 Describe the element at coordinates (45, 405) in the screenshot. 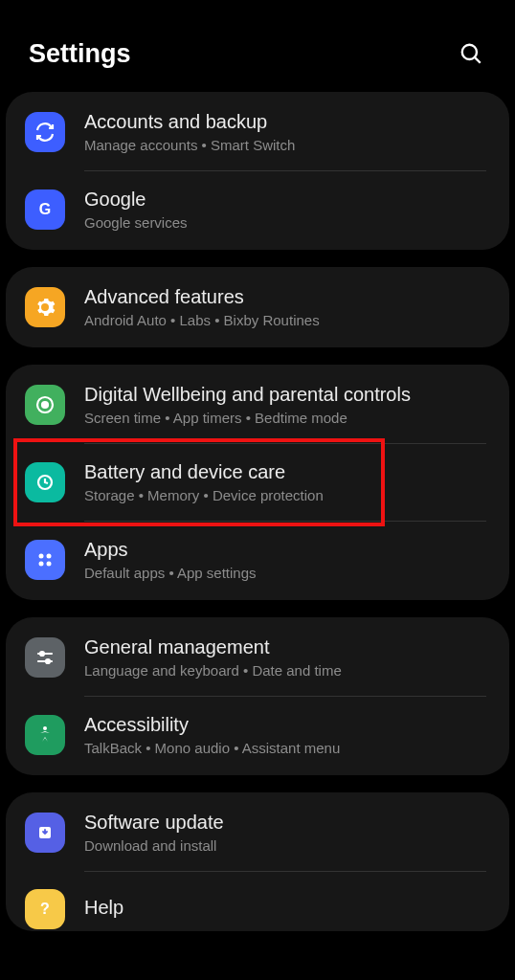

I see `wellbeing-icon` at that location.